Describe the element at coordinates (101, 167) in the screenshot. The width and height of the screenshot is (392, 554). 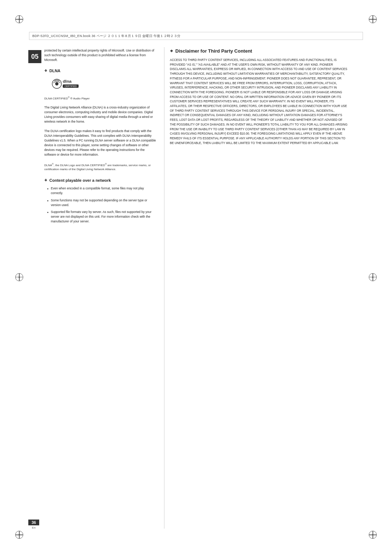
I see `trademark-text: DLNA®, the DLNA Logo and DLNA CERTIFIED®…` at that location.